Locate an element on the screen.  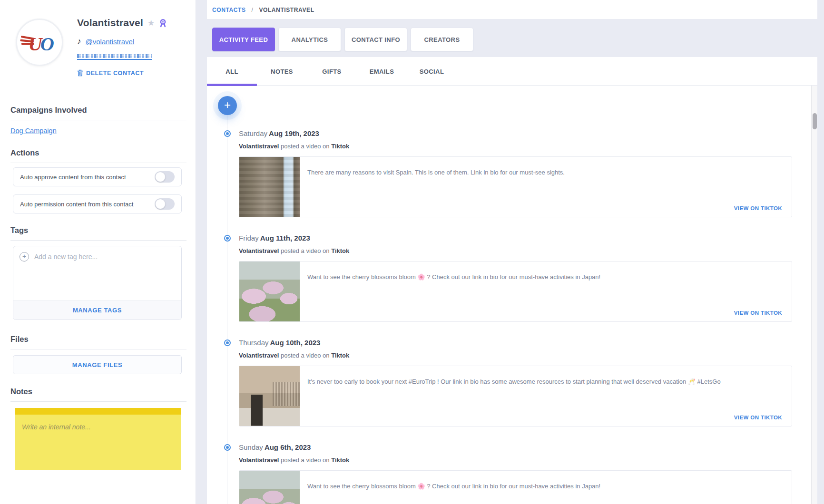
manage-files-button: MANAGE FILES is located at coordinates (97, 365).